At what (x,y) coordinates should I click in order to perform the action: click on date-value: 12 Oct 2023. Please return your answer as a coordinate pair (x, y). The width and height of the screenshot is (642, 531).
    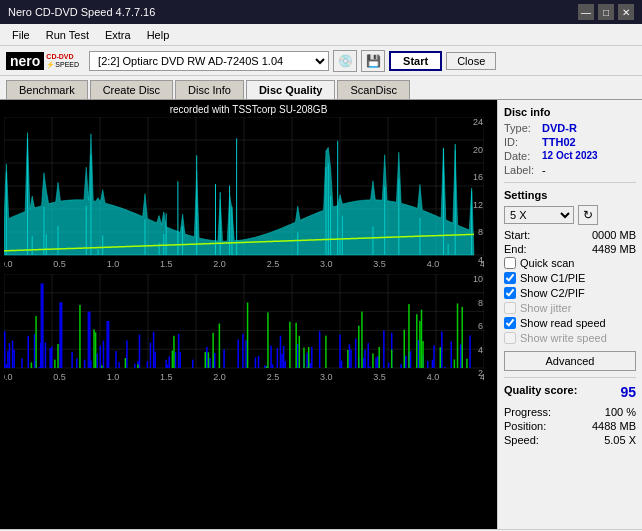
    Looking at the image, I should click on (570, 156).